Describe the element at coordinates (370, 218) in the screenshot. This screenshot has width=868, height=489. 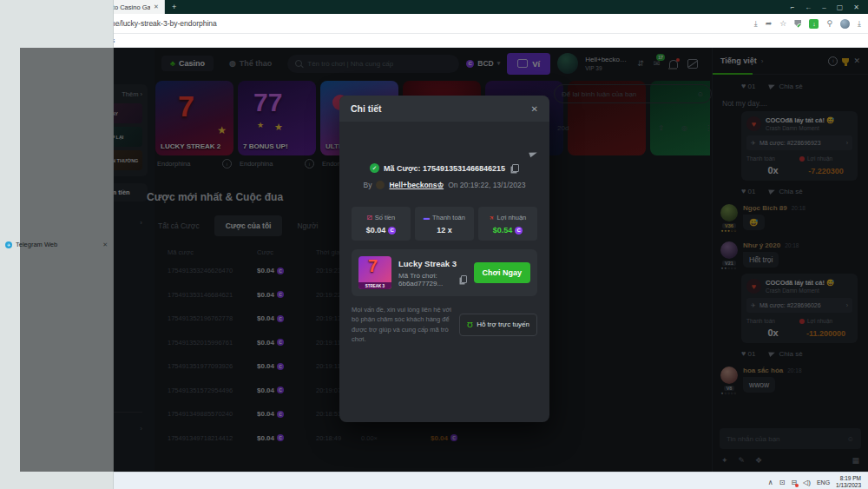
I see `dice-icon: ⚂` at that location.